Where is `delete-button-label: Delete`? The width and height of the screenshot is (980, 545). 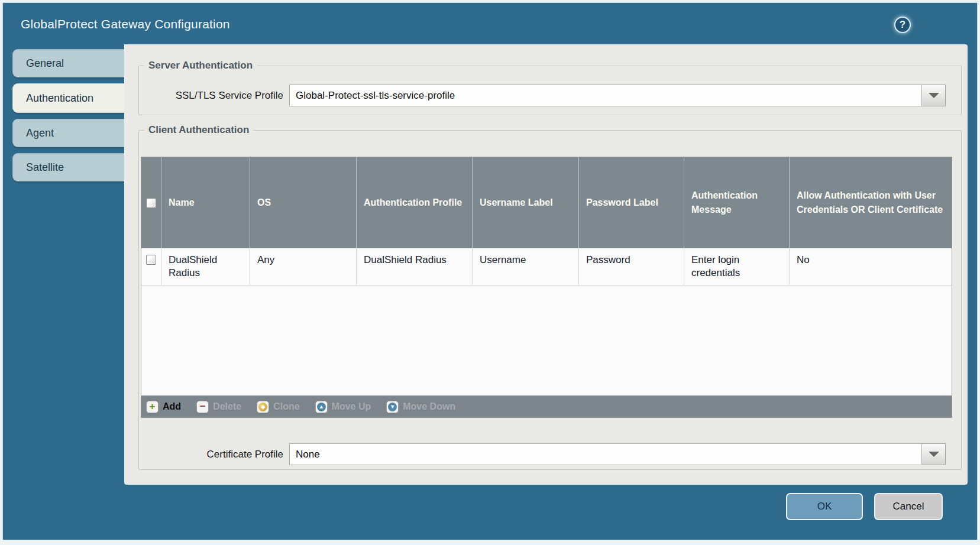 delete-button-label: Delete is located at coordinates (227, 407).